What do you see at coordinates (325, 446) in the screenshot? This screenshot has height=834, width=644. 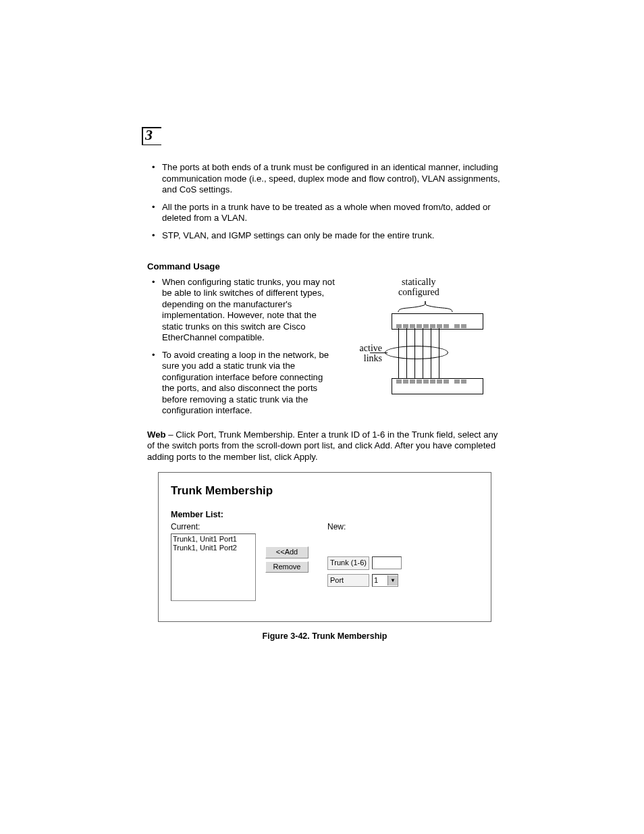 I see `web-instructions: Web – Click Port, Trunk Membership. Ente…` at bounding box center [325, 446].